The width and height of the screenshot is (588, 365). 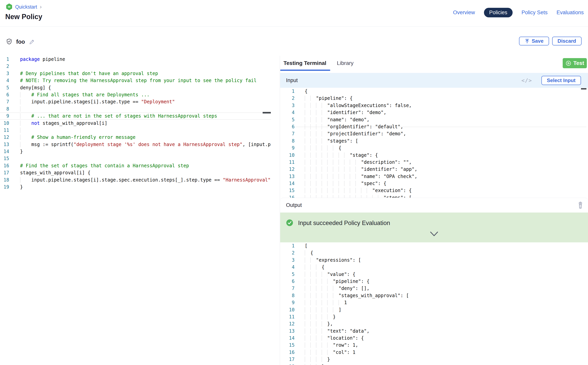 I want to click on code-line: 8, so click(x=140, y=109).